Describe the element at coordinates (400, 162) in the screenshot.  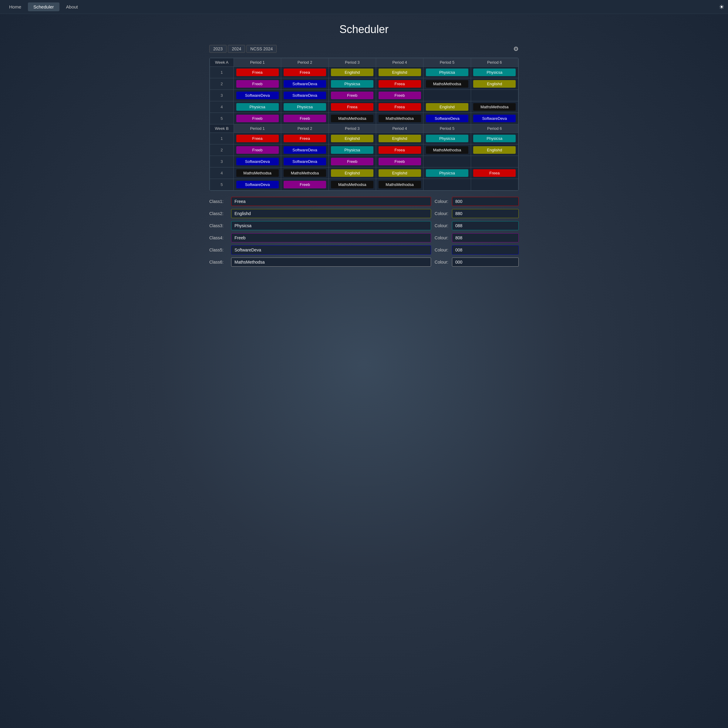
I see `cell-label: Freeb` at that location.